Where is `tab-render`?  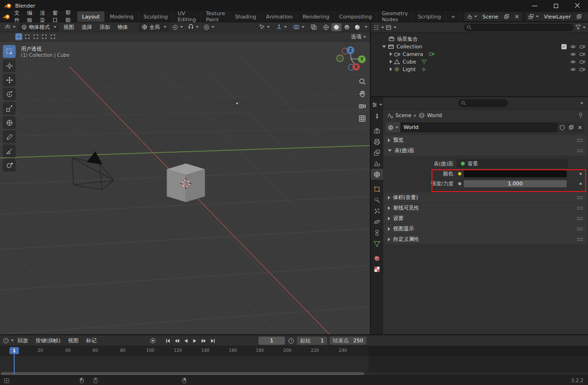
tab-render is located at coordinates (377, 131).